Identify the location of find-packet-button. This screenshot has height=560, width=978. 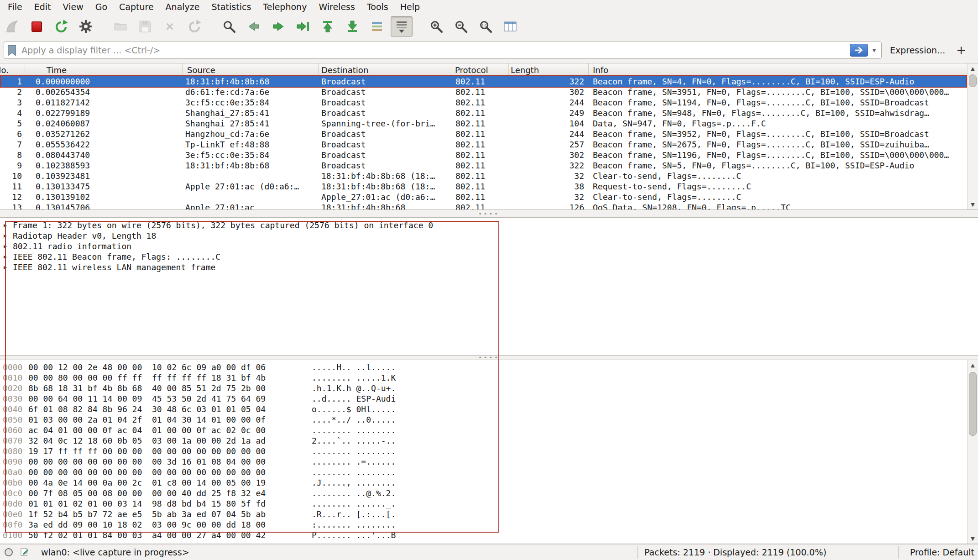
(229, 26).